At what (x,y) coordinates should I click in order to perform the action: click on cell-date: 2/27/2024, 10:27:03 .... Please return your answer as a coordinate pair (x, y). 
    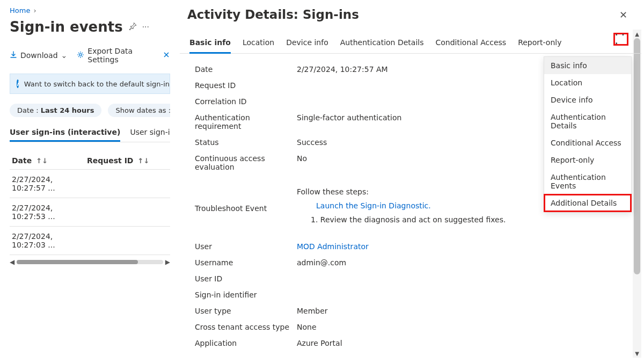
    Looking at the image, I should click on (49, 241).